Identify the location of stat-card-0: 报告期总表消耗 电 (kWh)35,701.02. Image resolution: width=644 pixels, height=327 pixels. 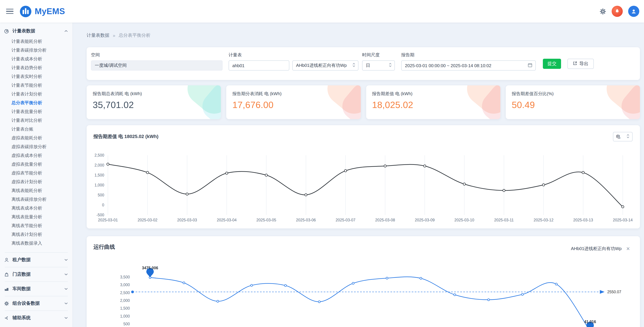
(154, 102).